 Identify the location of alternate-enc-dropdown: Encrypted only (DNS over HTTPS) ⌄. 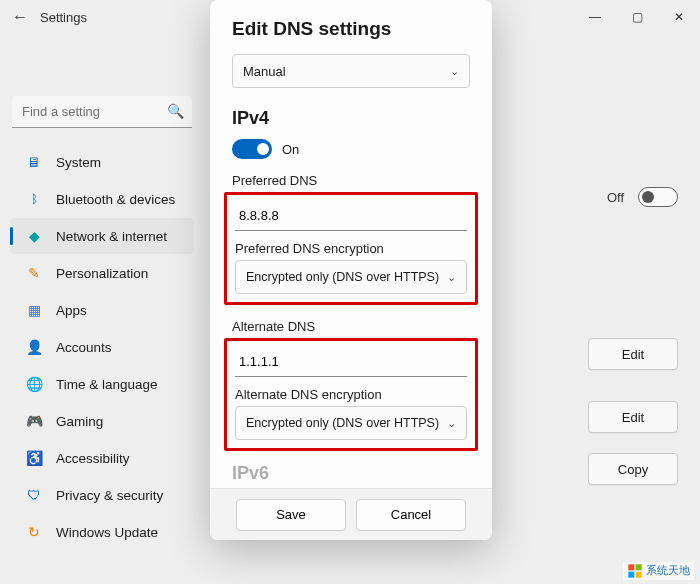
(351, 423).